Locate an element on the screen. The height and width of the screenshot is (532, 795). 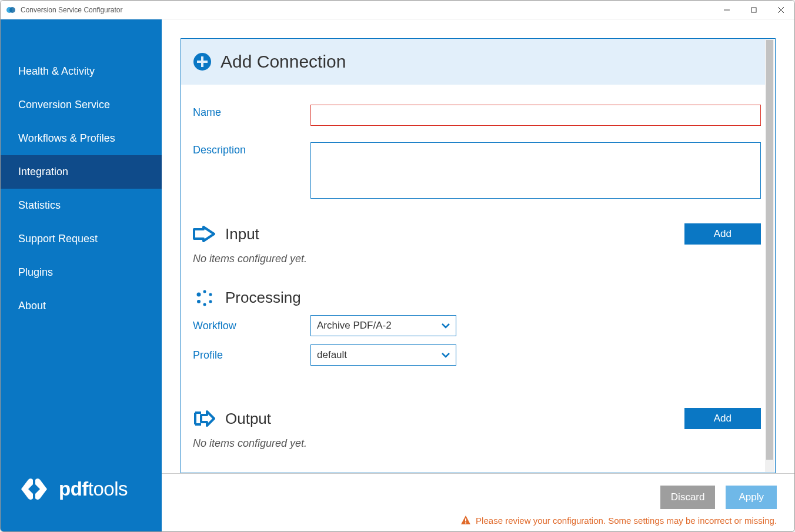
output-title: Output is located at coordinates (248, 419).